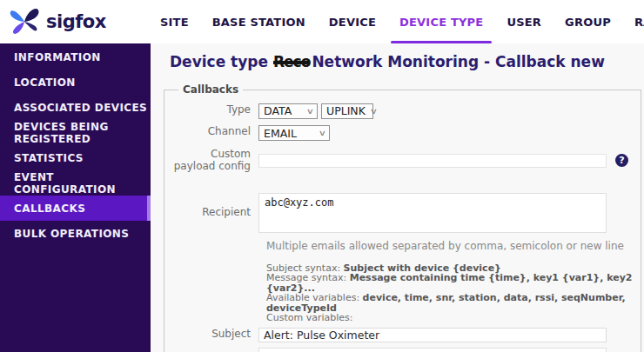 The image size is (644, 352). I want to click on sidebar-item-associated-devices: ASSOCIATED DEVICES, so click(75, 108).